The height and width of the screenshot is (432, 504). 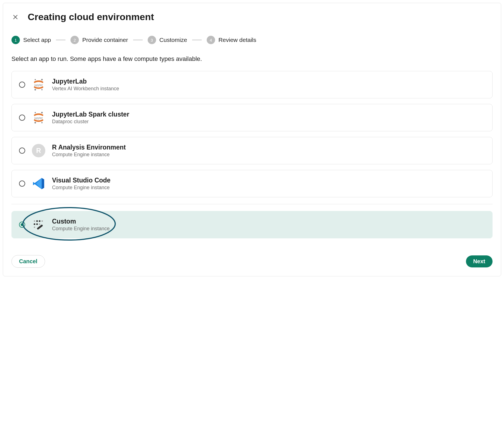 What do you see at coordinates (37, 40) in the screenshot?
I see `step-label: Select app` at bounding box center [37, 40].